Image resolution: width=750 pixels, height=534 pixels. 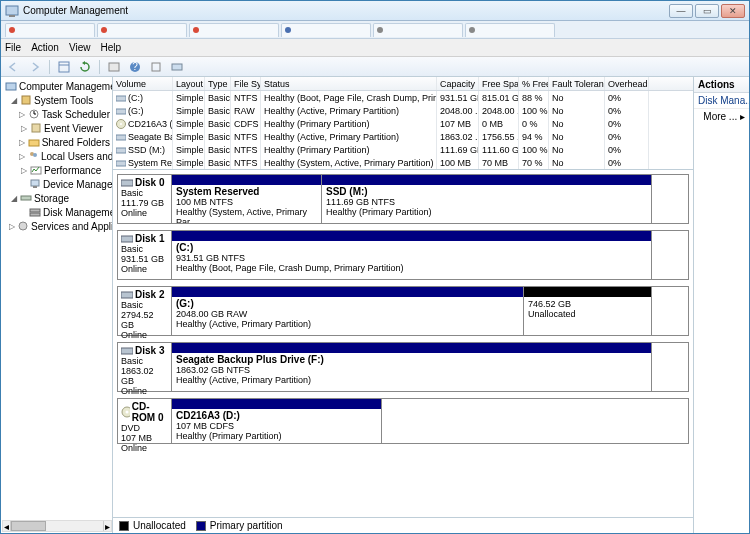 I want to click on tree-device-manager: Device Manager, so click(x=56, y=184).